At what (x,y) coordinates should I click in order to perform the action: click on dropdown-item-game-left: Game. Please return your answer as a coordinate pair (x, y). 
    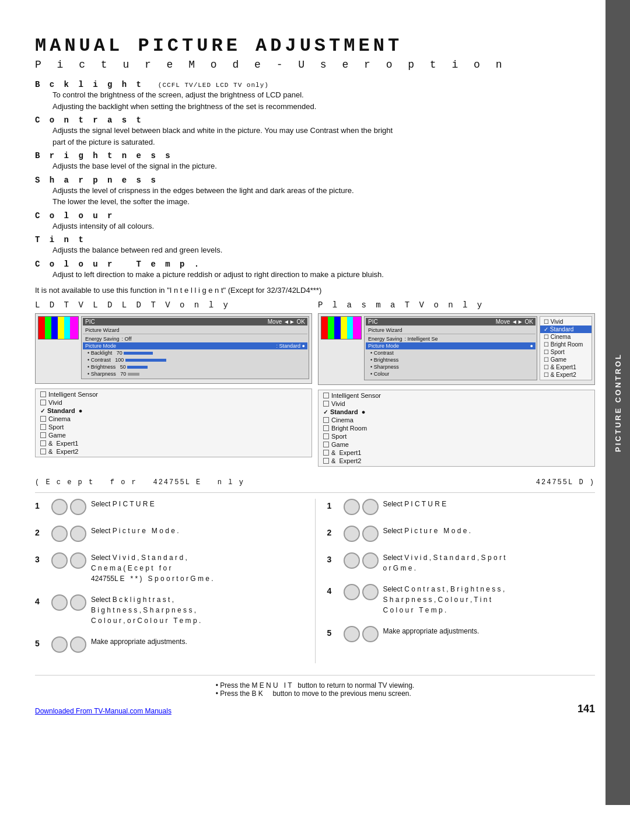
    Looking at the image, I should click on (174, 435).